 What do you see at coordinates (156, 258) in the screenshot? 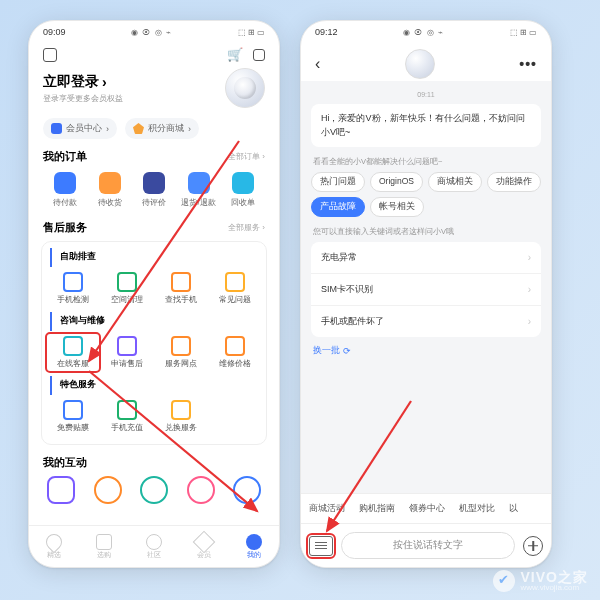
I see `self-title: 自助排查` at bounding box center [156, 258].